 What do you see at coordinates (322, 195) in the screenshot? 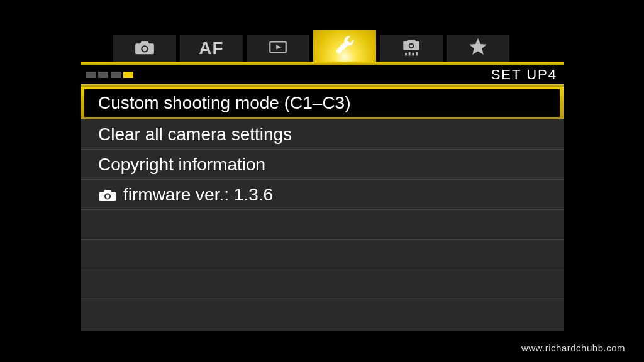
I see `menu-item-firmware: firmware ver.: 1.3.6` at bounding box center [322, 195].